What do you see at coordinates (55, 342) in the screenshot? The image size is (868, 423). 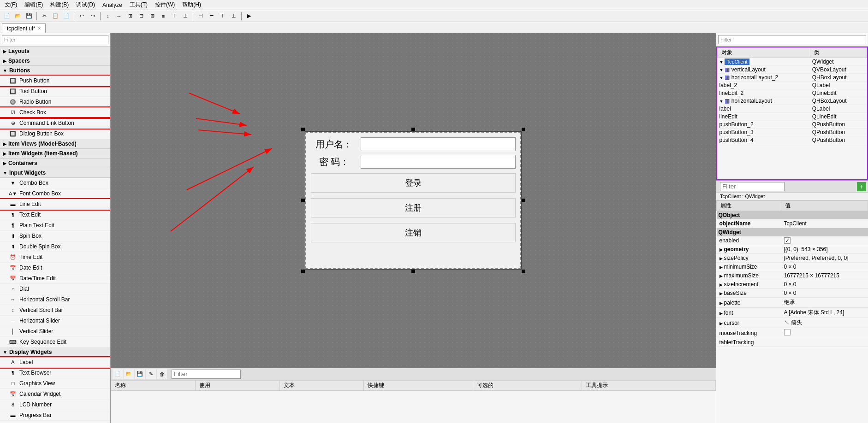 I see `widget-item-key-sequence-edit: ⌨ Key Sequence Edit` at bounding box center [55, 342].